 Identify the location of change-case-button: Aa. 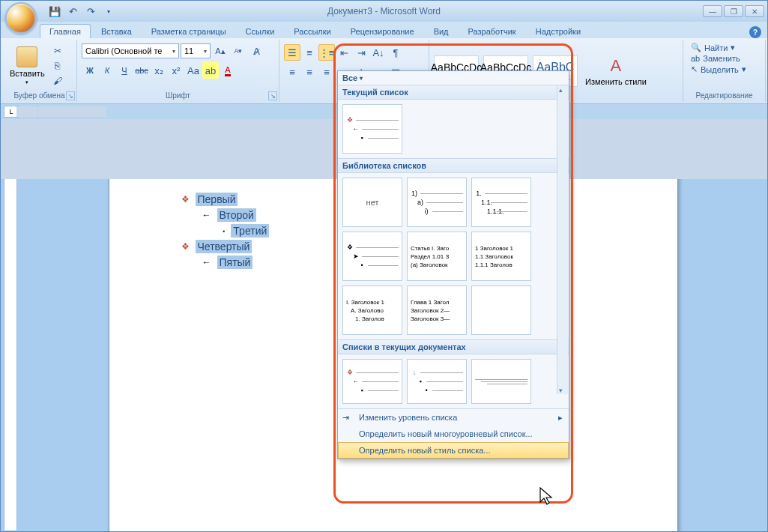
(193, 70).